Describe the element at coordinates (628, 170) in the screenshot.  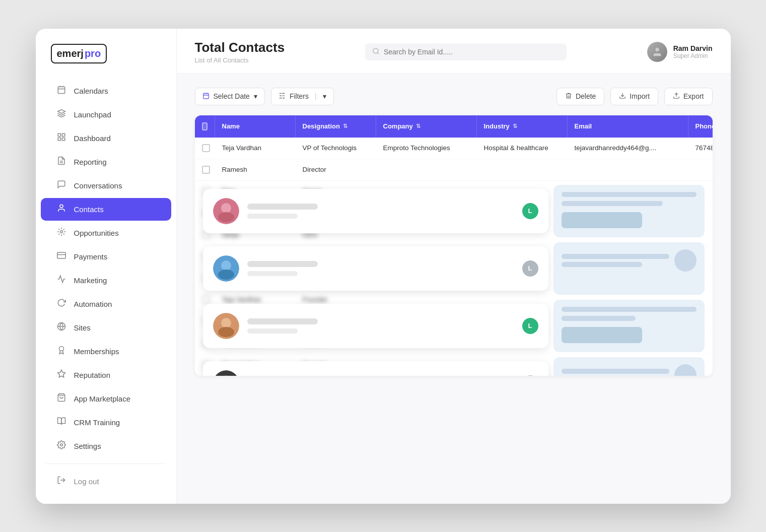
I see `td-email` at that location.